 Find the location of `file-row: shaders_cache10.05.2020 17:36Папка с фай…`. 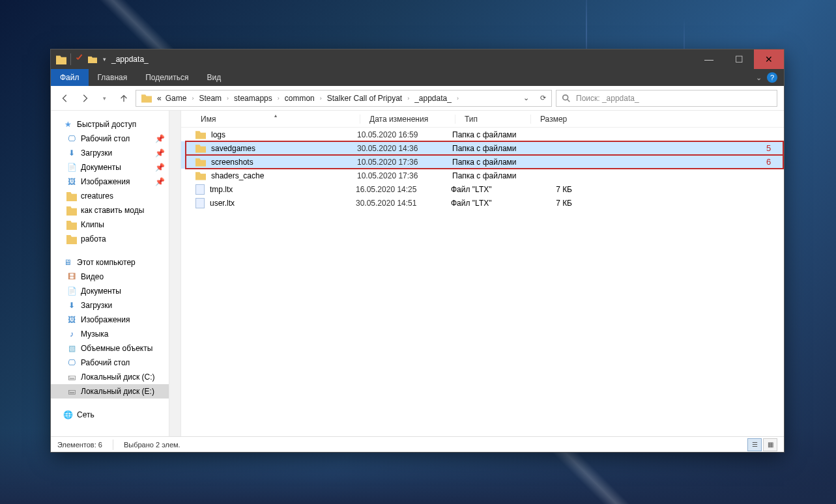

file-row: shaders_cache10.05.2020 17:36Папка с фай… is located at coordinates (482, 176).